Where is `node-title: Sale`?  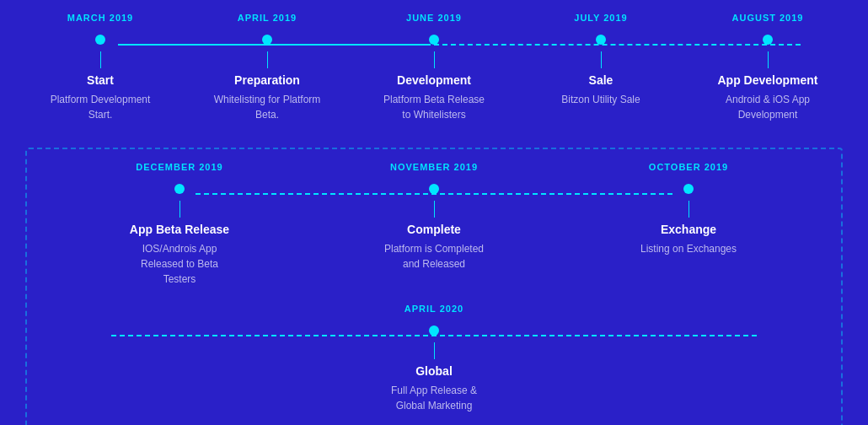
node-title: Sale is located at coordinates (602, 80).